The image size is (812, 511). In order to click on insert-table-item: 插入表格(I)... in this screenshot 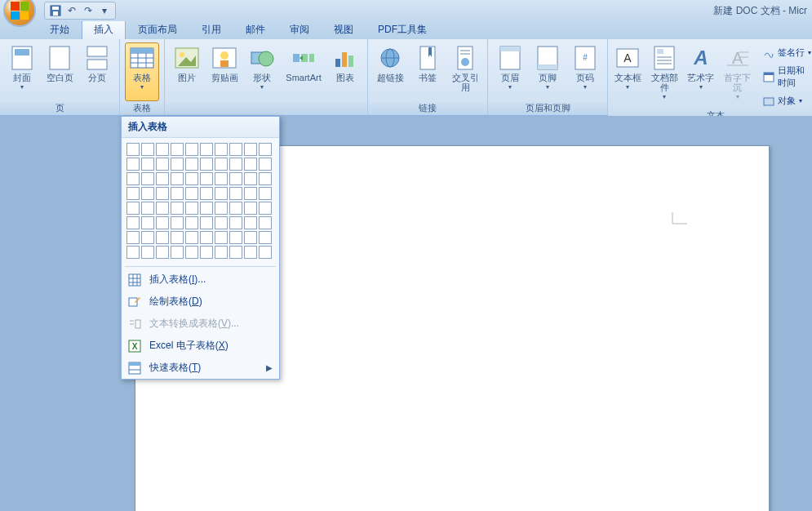, I will do `click(201, 279)`.